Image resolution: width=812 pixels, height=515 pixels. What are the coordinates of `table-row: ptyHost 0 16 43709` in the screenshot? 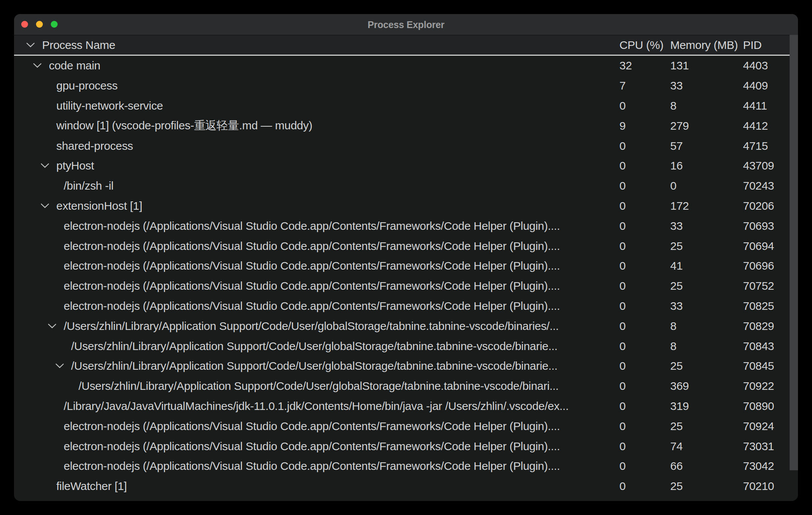 It's located at (406, 166).